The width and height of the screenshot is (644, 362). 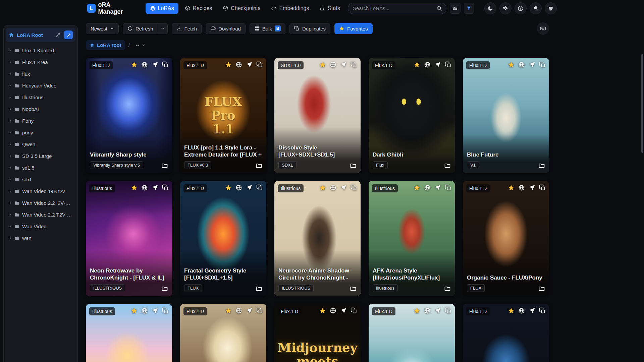 What do you see at coordinates (41, 238) in the screenshot?
I see `sidebar-folder-item: wan` at bounding box center [41, 238].